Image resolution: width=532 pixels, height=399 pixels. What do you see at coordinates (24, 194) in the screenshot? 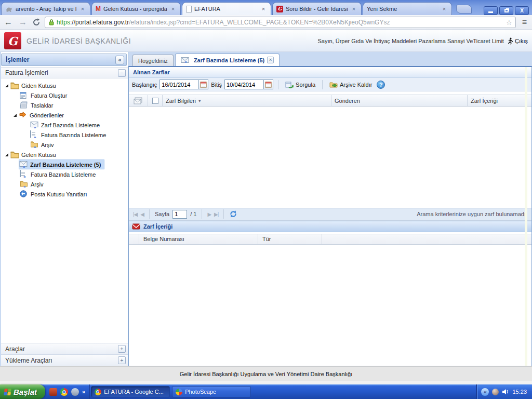
I see `mailbox-reply-icon` at bounding box center [24, 194].